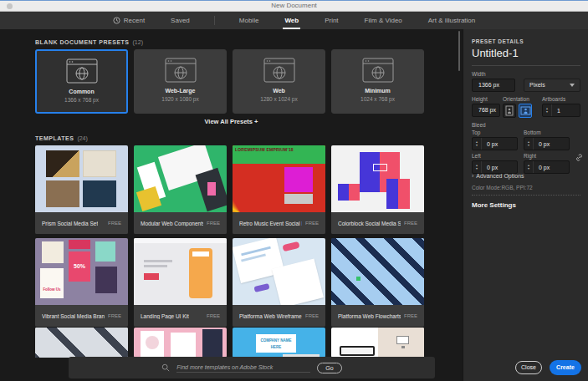 The width and height of the screenshot is (588, 381). I want to click on template-card: LOREMIPSUM EMPRIUM'18 Retro Music Event …, so click(279, 190).